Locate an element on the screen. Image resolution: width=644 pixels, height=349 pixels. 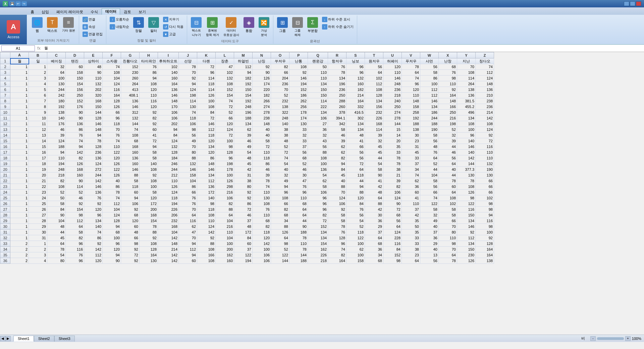
cell-24-7: 60 is located at coordinates (130, 193).